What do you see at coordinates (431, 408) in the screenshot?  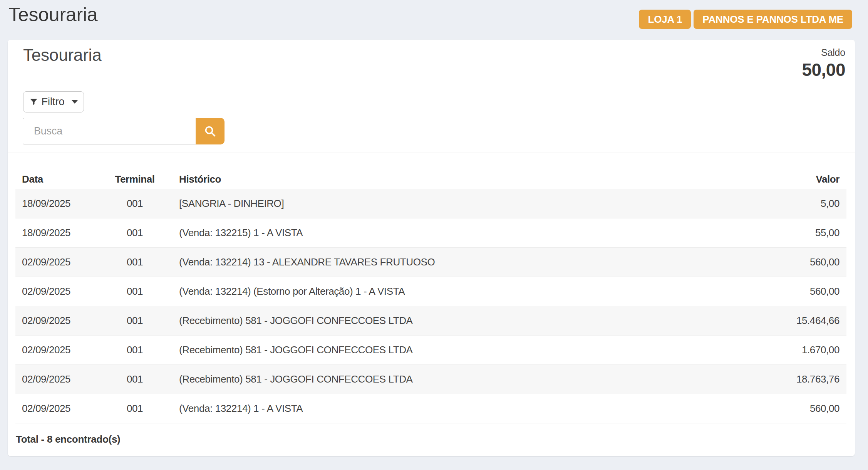 I see `table-row: 02/09/2025 001 (Venda: 132214) 1 - A VIS…` at bounding box center [431, 408].